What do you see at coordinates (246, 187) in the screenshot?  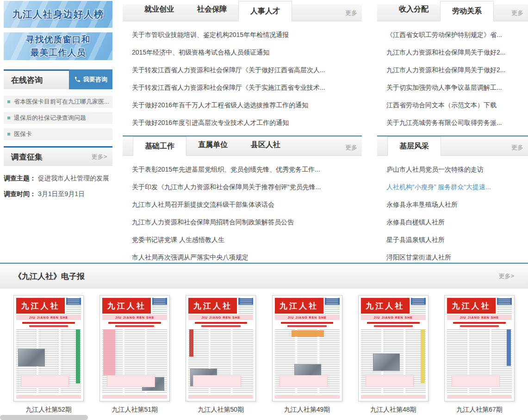 I see `news-item: 关于印发《九江市人力资源和社会保障局关于推荐创评“党员先锋...` at bounding box center [246, 187].